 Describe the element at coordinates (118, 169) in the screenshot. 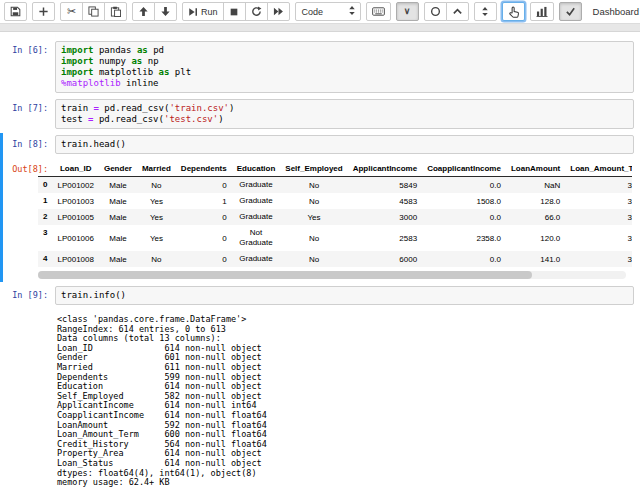

I see `column-header: Gender` at that location.